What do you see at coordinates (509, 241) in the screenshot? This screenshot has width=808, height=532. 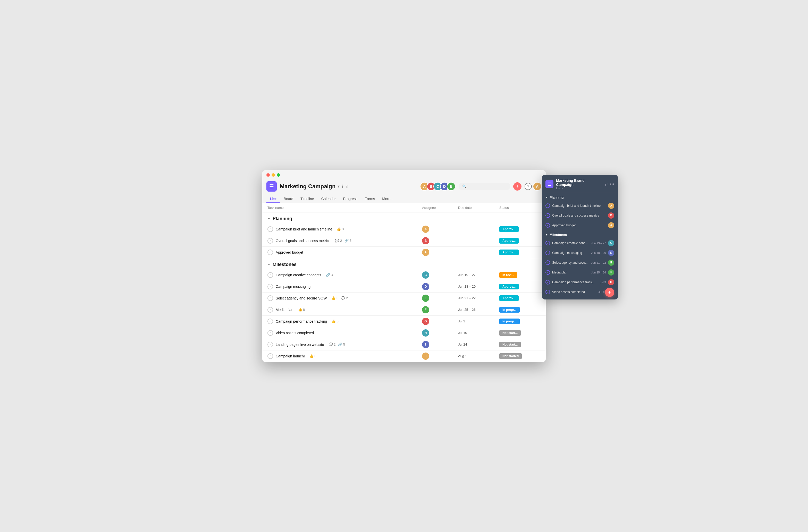 I see `status-badge: Approv...` at bounding box center [509, 241].